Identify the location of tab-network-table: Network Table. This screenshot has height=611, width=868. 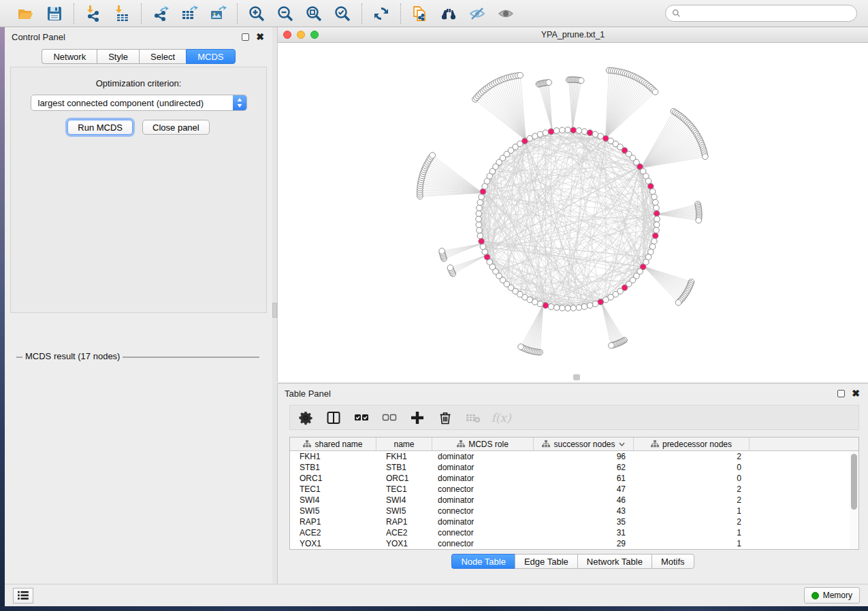
(614, 561).